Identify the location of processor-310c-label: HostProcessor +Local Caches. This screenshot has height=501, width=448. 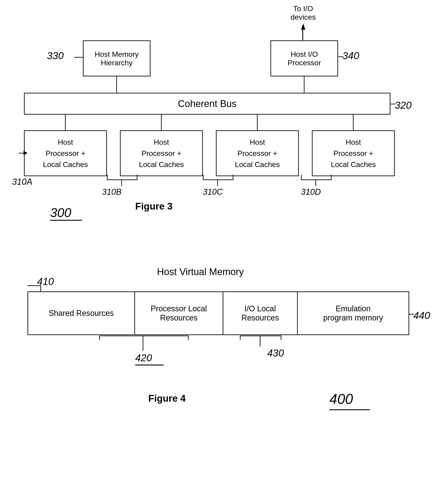
(257, 153).